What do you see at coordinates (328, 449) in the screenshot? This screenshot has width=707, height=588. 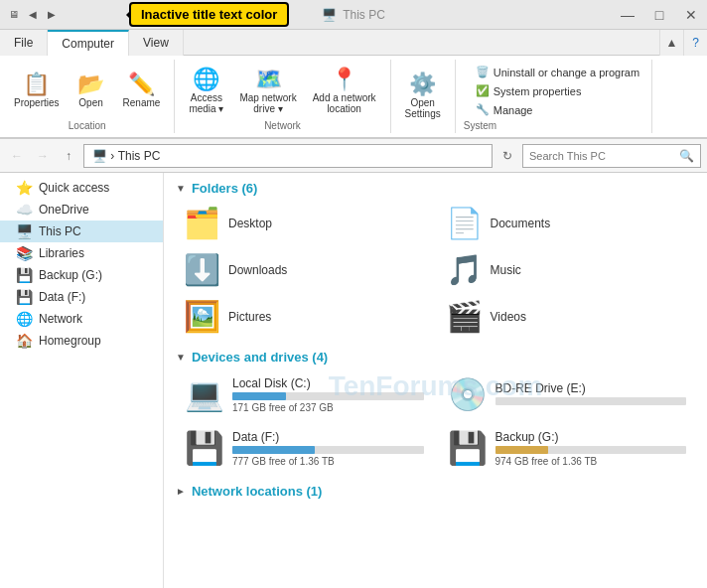 I see `drive-f-info: Data (F:) 777 GB free of 1.36 TB` at bounding box center [328, 449].